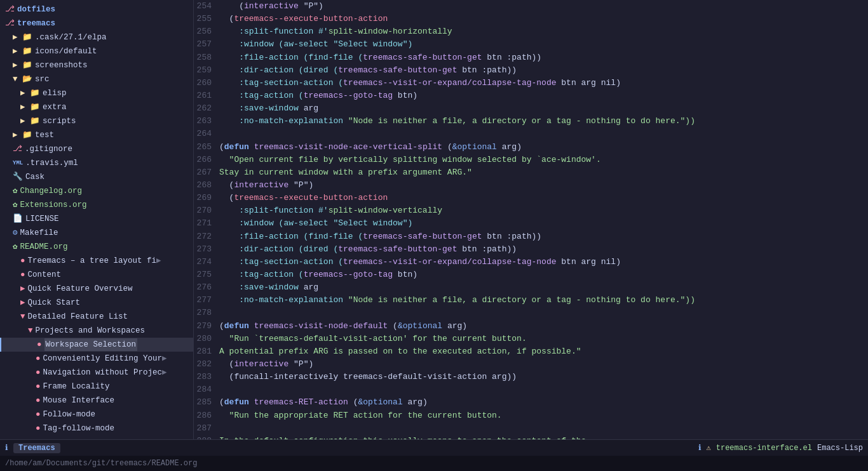 The width and height of the screenshot is (868, 471). Describe the element at coordinates (97, 247) in the screenshot. I see `sidebar-item-readme: ✿ README.org` at that location.